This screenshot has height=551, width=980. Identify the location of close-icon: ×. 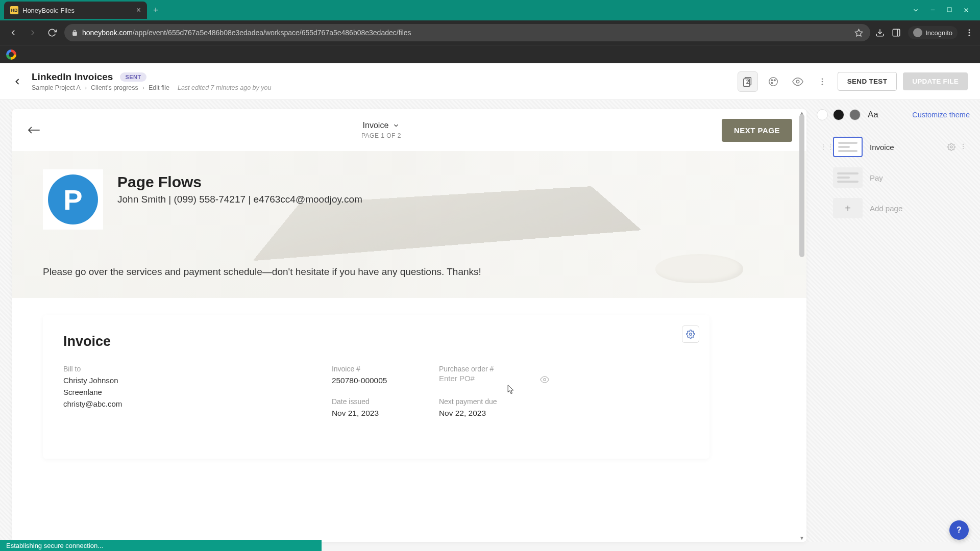
(139, 10).